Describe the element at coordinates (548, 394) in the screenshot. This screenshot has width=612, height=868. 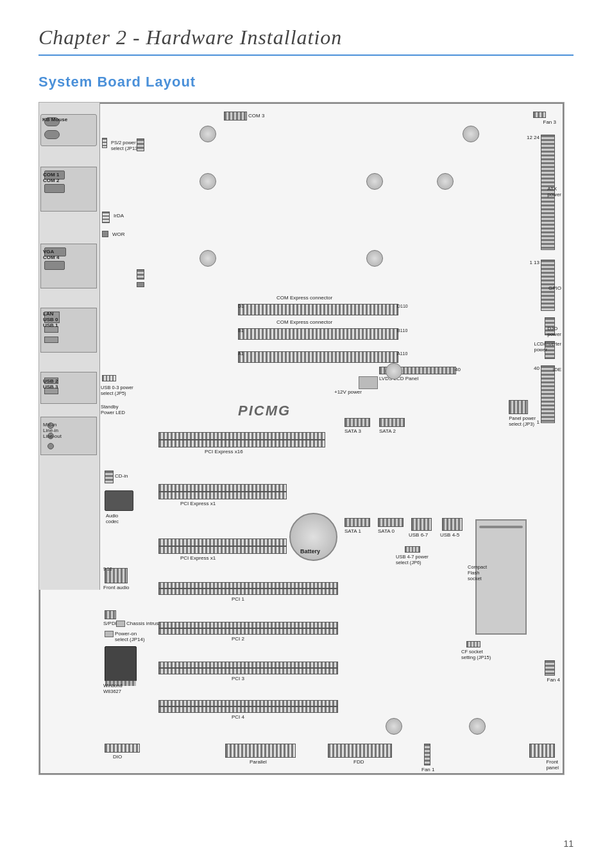
I see `ide-connector` at that location.